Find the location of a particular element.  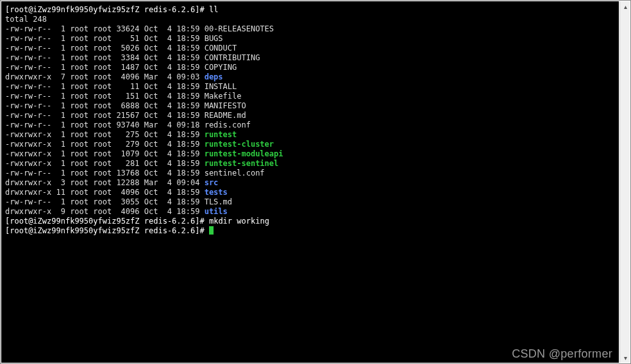

list-item: -rw-rw-r-- 1 root root 33624 Oct 4 18:59… is located at coordinates (310, 29).